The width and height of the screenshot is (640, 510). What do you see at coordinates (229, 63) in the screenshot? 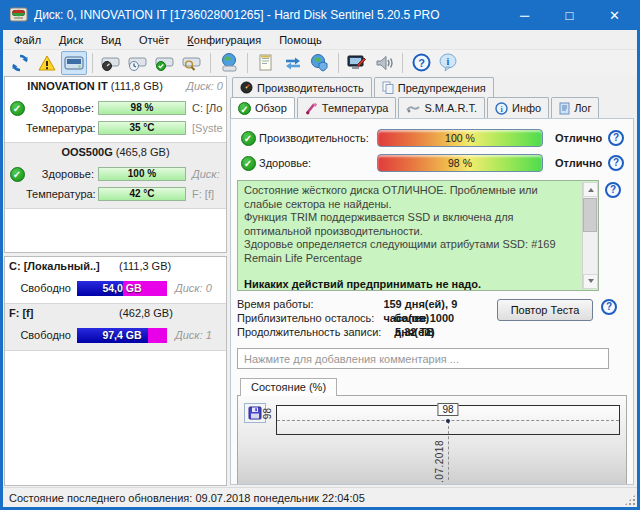
I see `network-drives-icon` at bounding box center [229, 63].